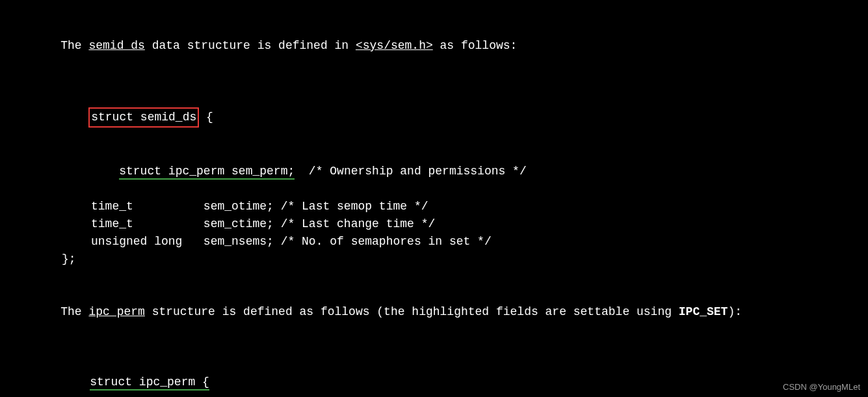  Describe the element at coordinates (116, 312) in the screenshot. I see `ipc-perm-ref: ipc perm` at that location.